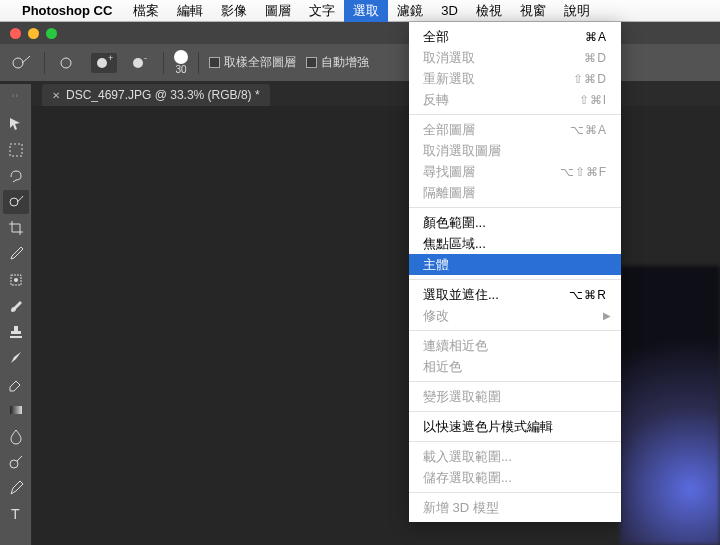 The height and width of the screenshot is (545, 720). I want to click on close-window-icon, so click(16, 34).